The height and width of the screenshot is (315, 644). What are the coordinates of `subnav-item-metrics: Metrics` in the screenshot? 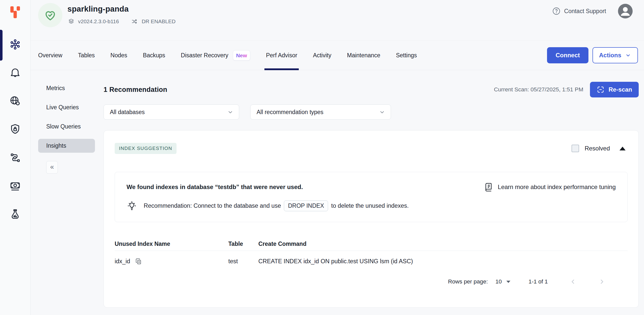 It's located at (67, 88).